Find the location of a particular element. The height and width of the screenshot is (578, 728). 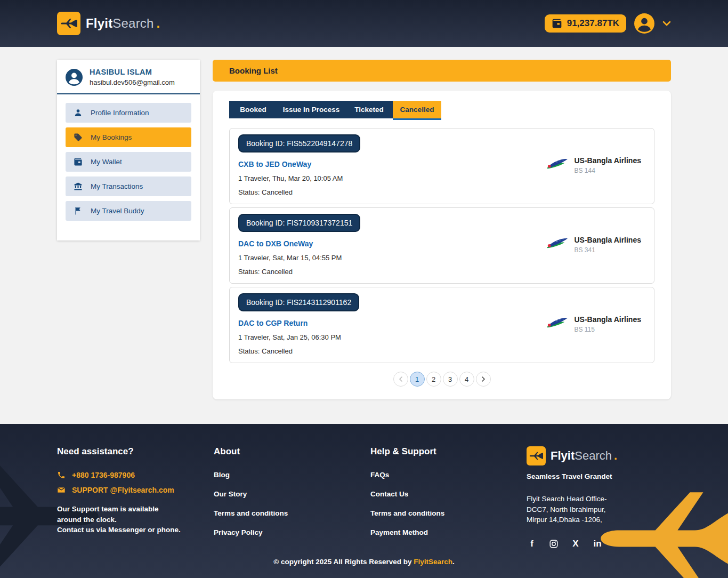

pagination-prev-button is located at coordinates (401, 379).